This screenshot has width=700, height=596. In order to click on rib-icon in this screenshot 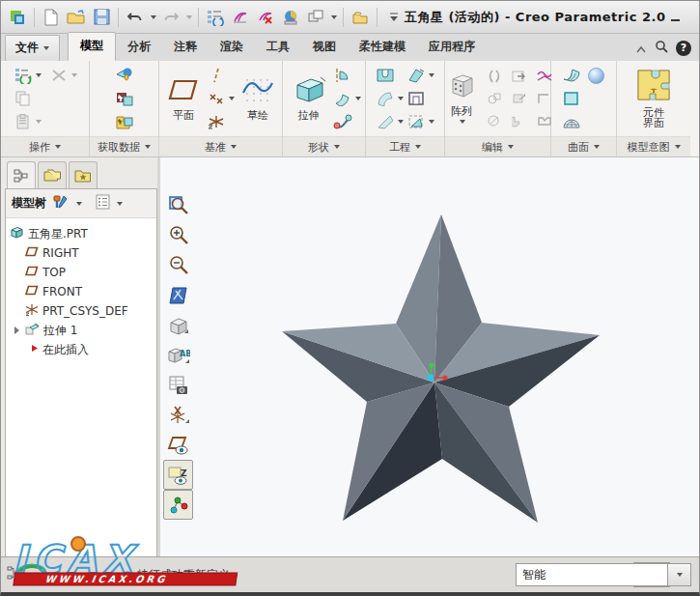, I will do `click(416, 122)`.